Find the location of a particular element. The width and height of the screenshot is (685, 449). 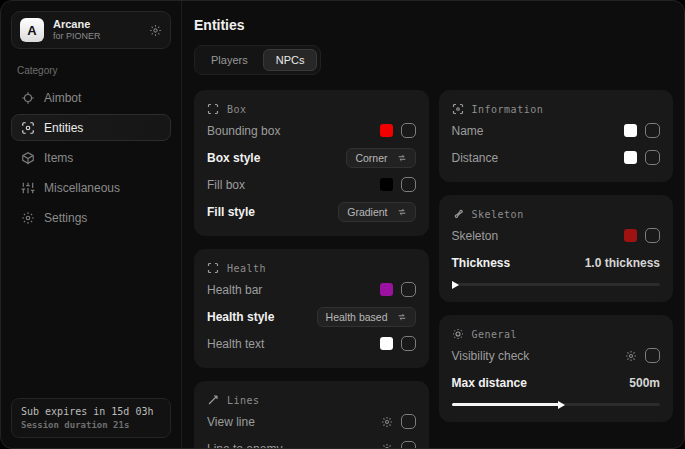

card-information: Information Name Distance is located at coordinates (556, 136).